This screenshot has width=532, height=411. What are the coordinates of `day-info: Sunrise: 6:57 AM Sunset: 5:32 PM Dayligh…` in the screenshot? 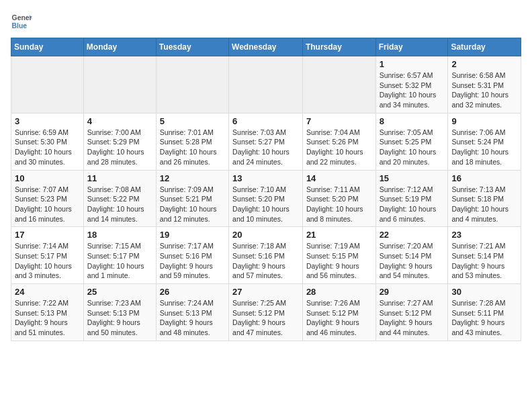 It's located at (412, 90).